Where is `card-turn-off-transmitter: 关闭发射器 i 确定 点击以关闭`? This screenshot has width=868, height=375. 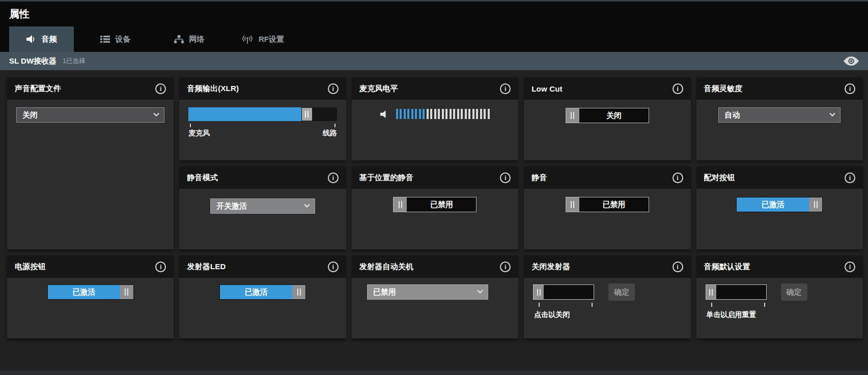 card-turn-off-transmitter: 关闭发射器 i 确定 点击以关闭 is located at coordinates (607, 297).